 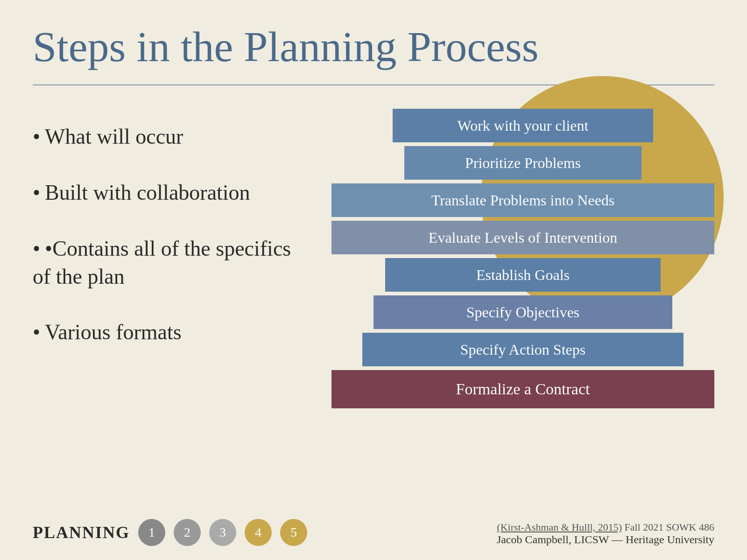 What do you see at coordinates (374, 539) in the screenshot?
I see `bottom-area: PLANNING 1 2 3 4 5 (Kirst-Ashman & Hulll…` at bounding box center [374, 539].